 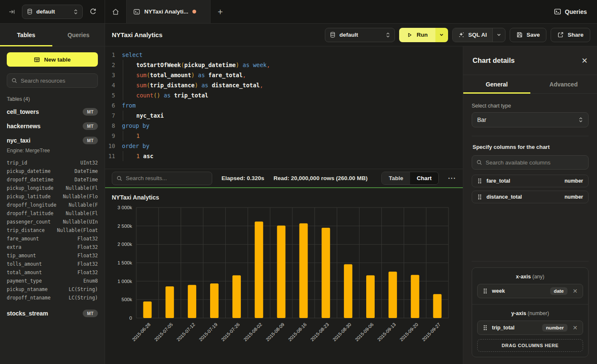 What do you see at coordinates (530, 277) in the screenshot?
I see `x-axis-header: x-axis (any)` at bounding box center [530, 277].